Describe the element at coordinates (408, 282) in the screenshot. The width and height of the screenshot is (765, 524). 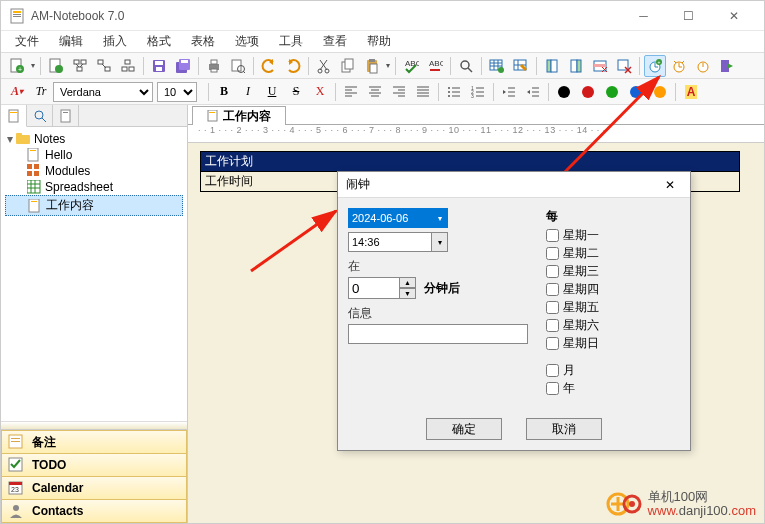
I see `spin-up: ▲` at that location.